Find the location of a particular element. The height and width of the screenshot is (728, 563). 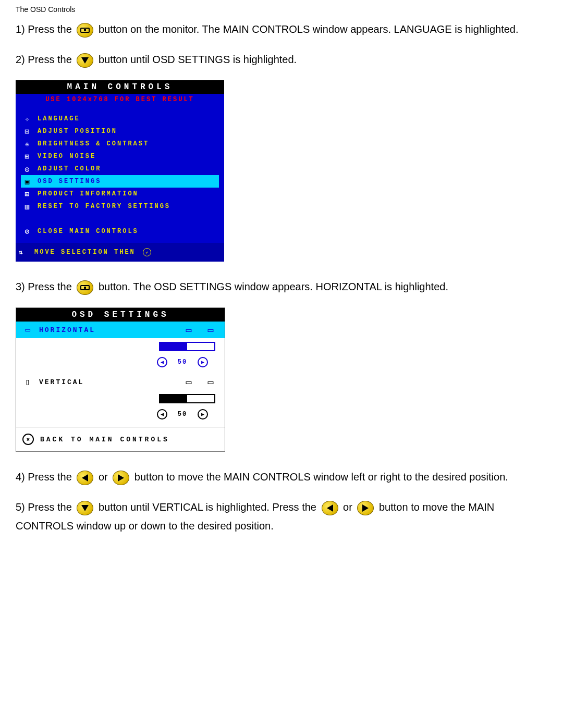

step-1-text-b: button on the monitor. The MAIN CONTROLS… is located at coordinates (309, 29).